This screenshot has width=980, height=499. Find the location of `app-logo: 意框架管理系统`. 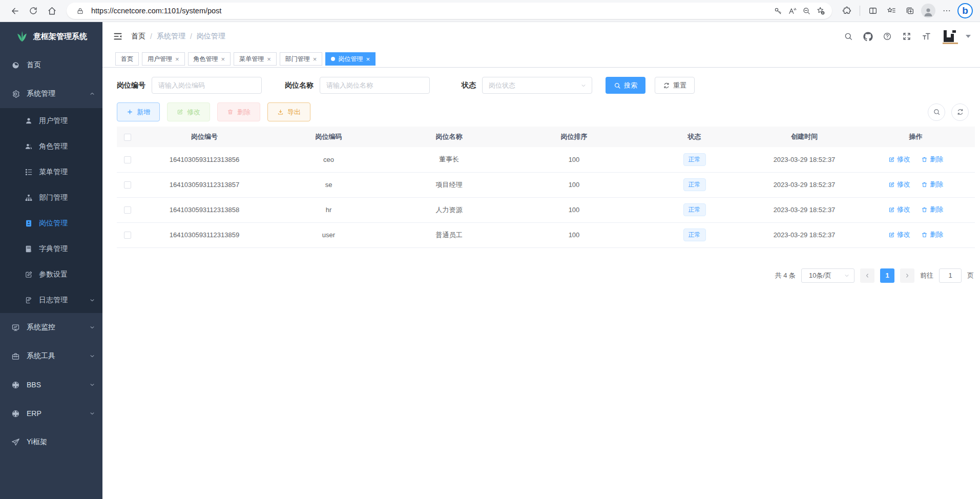

app-logo: 意框架管理系统 is located at coordinates (51, 36).